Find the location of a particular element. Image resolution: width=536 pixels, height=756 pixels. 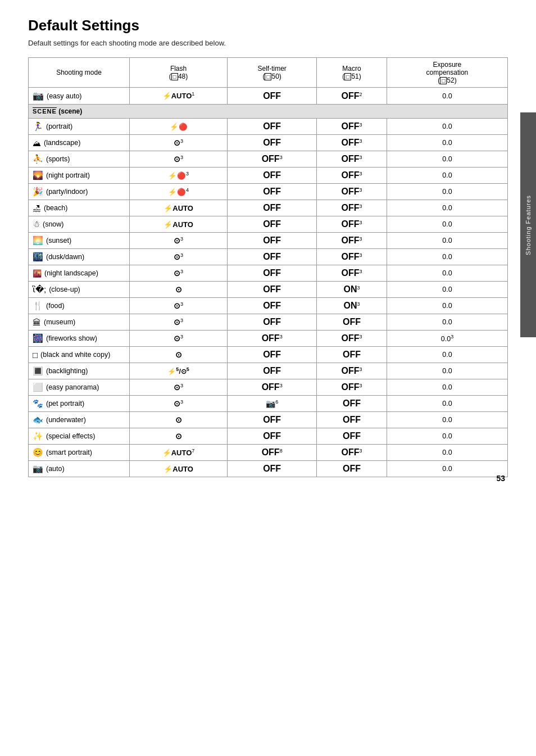

table-row-mode: ✨(special effects) is located at coordinates (79, 436).